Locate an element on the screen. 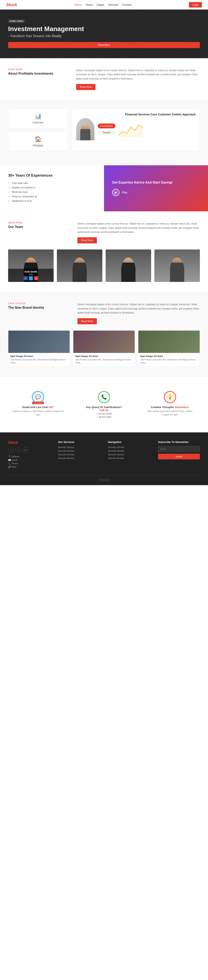  contact-phone: 📞 Any Query Or Clarifications? Call Us +… is located at coordinates (104, 405).